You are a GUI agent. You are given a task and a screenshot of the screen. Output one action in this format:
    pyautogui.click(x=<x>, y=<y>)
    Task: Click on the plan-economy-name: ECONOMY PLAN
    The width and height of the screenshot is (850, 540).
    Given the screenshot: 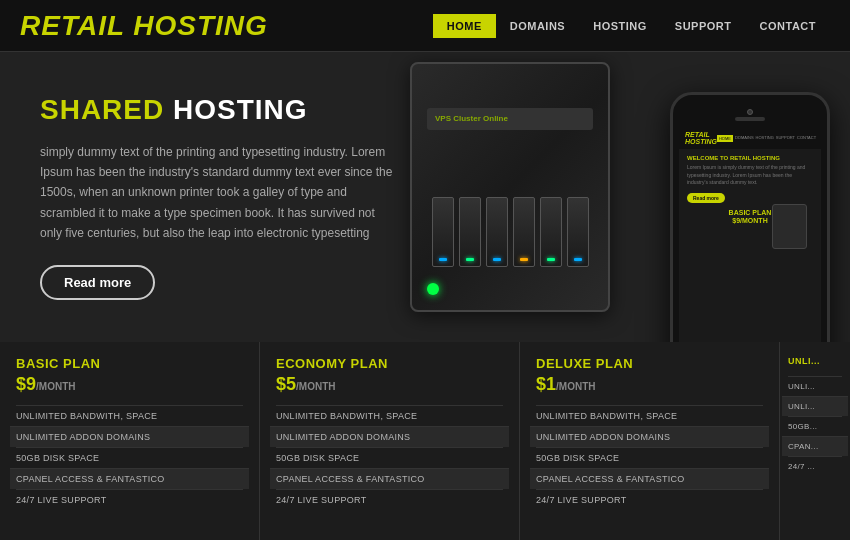 What is the action you would take?
    pyautogui.click(x=390, y=364)
    